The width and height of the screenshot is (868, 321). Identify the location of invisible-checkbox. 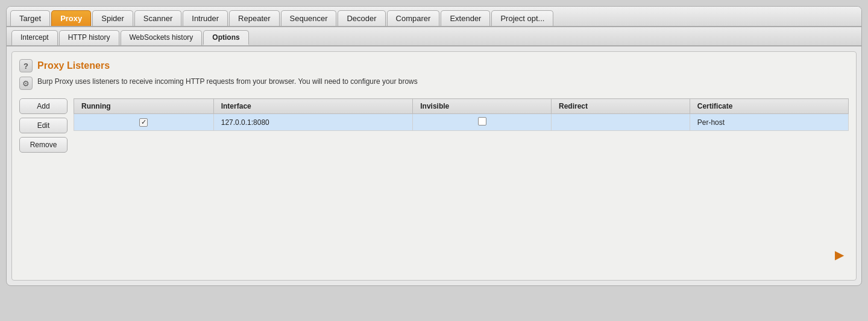
(482, 121).